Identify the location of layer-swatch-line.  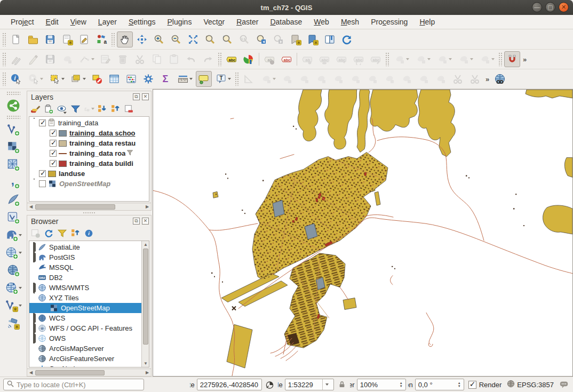
(63, 154).